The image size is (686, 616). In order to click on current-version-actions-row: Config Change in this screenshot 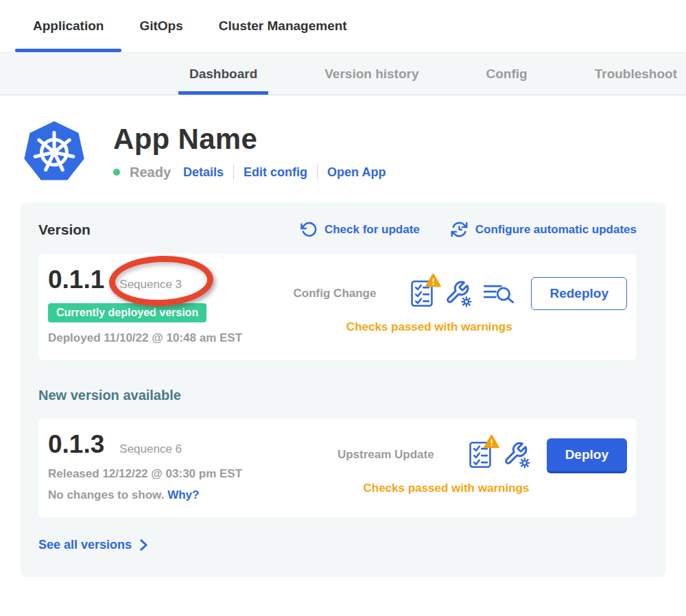, I will do `click(460, 294)`.